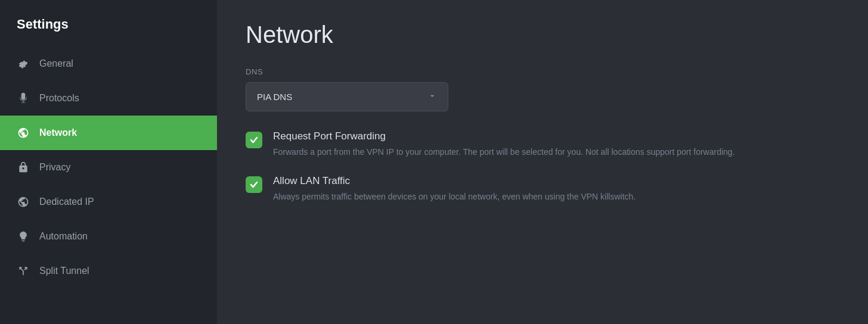 This screenshot has width=868, height=324. Describe the element at coordinates (108, 28) in the screenshot. I see `sidebar-title: Settings` at that location.